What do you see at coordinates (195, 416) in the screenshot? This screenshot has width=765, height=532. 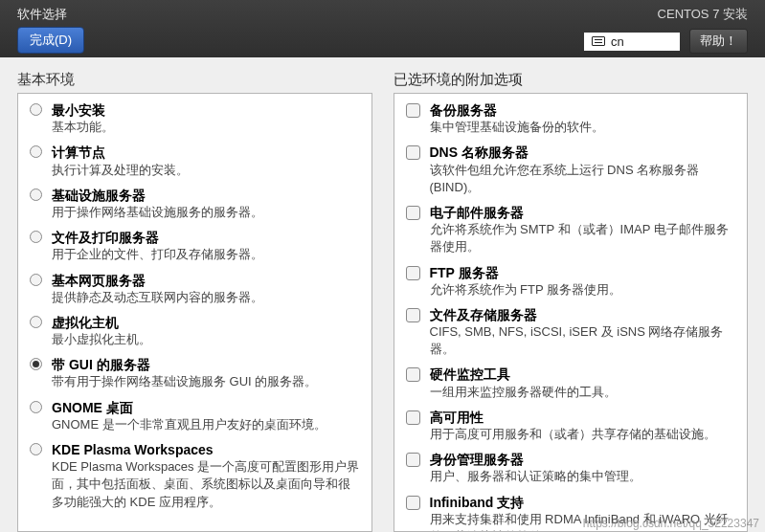 I see `base-env-option: GNOME 桌面GNOME 是一个非常直观且用户友好的桌面环境。` at bounding box center [195, 416].